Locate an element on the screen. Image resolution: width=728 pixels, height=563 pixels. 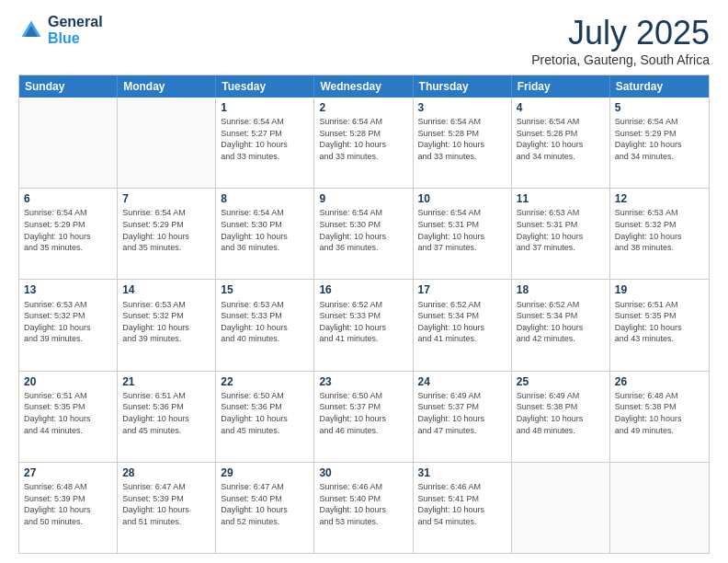
day-info-17: Sunrise: 6:52 AM Sunset: 5:34 PM Dayligh… is located at coordinates (462, 322).